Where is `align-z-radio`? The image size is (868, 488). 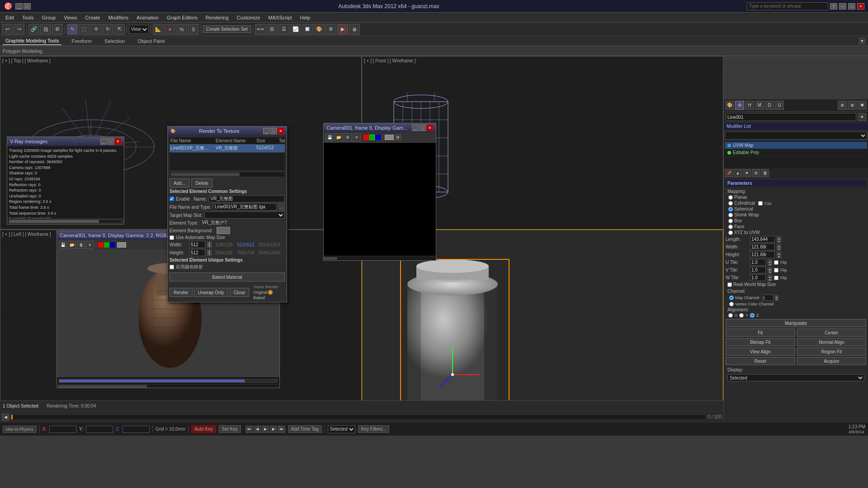
align-z-radio is located at coordinates (752, 315).